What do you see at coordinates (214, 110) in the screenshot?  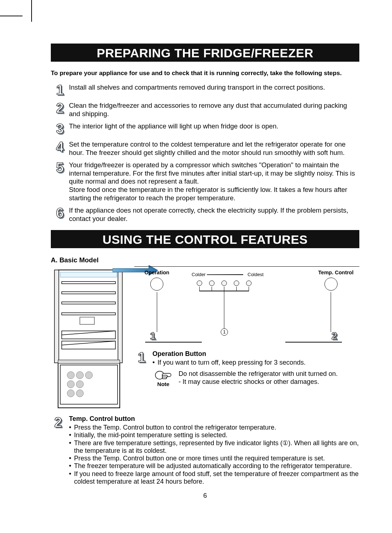 I see `step-2-text: Clean the fridge/freezer and accessories…` at bounding box center [214, 110].